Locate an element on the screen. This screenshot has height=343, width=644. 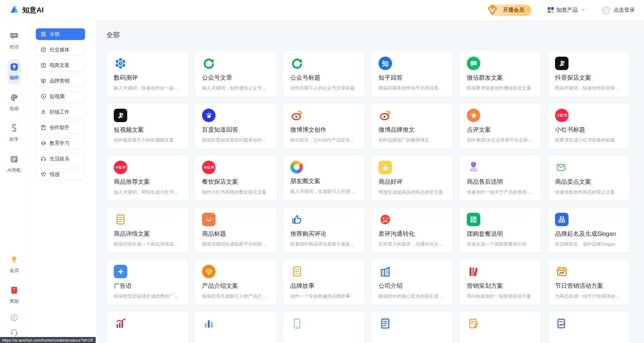
category-item-5: 职场工作 is located at coordinates (60, 112).